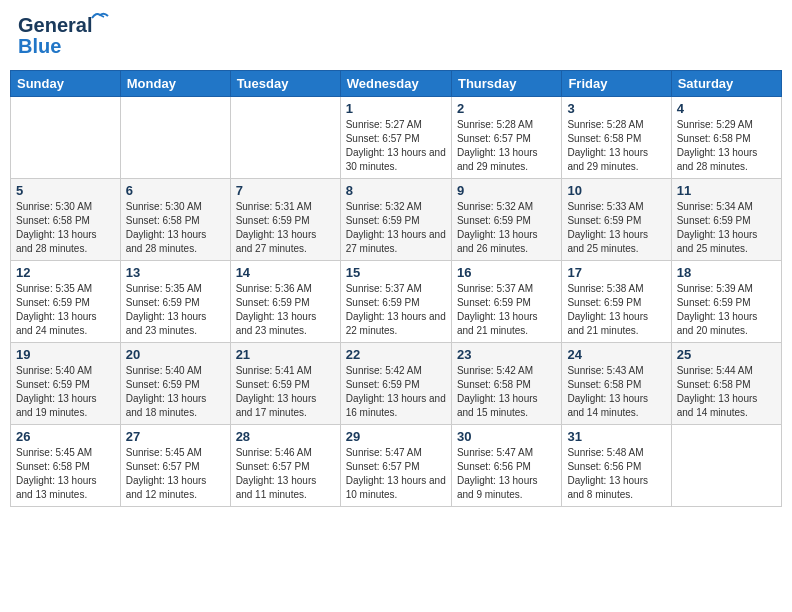 The width and height of the screenshot is (792, 612). What do you see at coordinates (726, 220) in the screenshot?
I see `calendar-cell: 11Sunrise: 5:34 AM Sunset: 6:59 PM Dayli…` at bounding box center [726, 220].